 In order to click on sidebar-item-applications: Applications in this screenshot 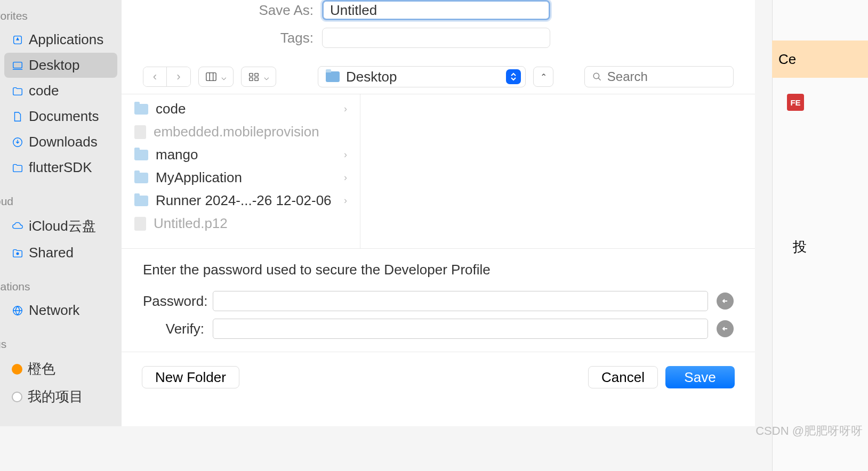, I will do `click(61, 39)`.